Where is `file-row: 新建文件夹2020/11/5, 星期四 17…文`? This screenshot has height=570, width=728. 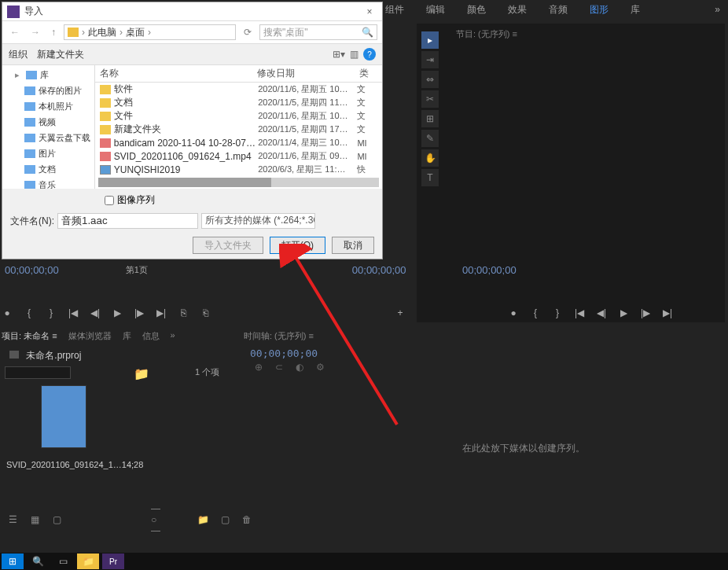
file-row: 新建文件夹2020/11/5, 星期四 17…文 is located at coordinates (239, 129).